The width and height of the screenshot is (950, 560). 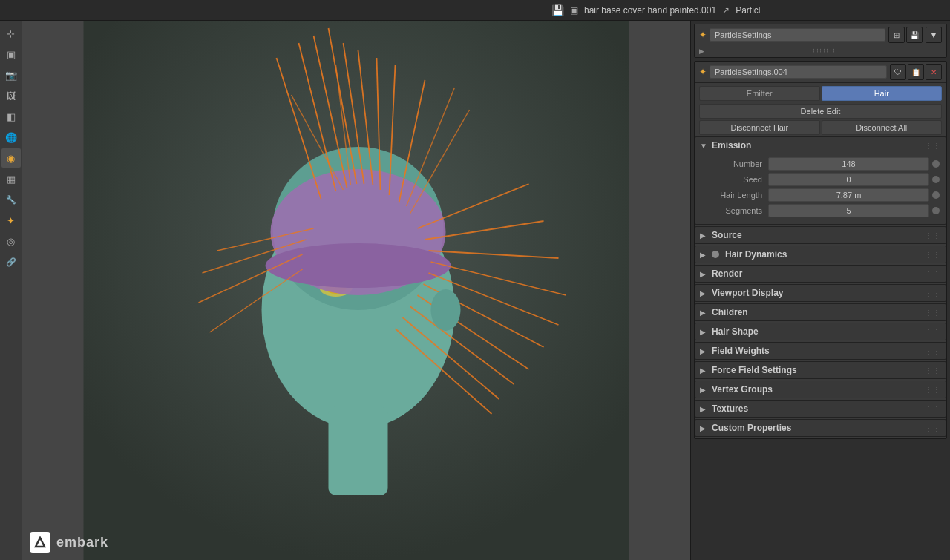 I want to click on emission-dots: ⋮⋮, so click(x=933, y=145).